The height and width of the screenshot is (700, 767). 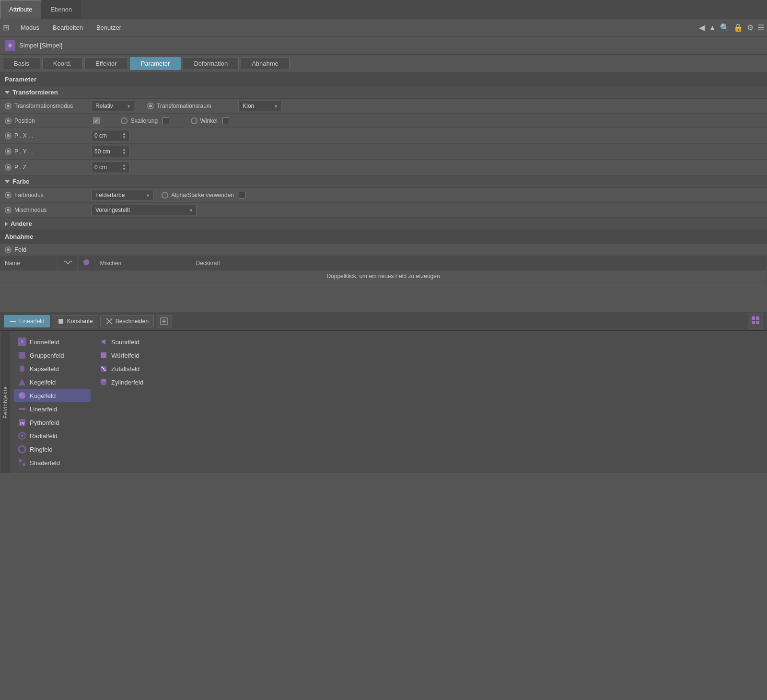 I want to click on abnahme-header: Abnahme, so click(x=384, y=237).